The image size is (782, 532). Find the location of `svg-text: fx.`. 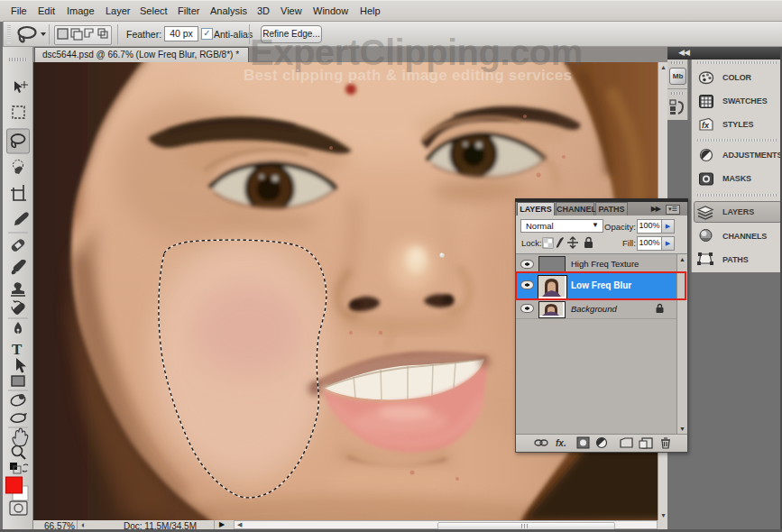

svg-text: fx. is located at coordinates (561, 444).